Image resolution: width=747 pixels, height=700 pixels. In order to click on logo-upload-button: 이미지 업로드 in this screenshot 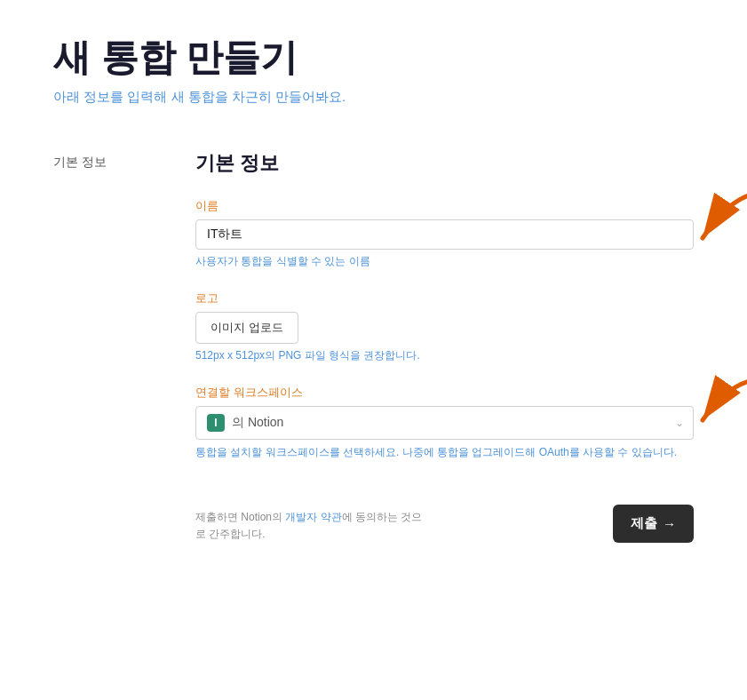, I will do `click(247, 328)`.